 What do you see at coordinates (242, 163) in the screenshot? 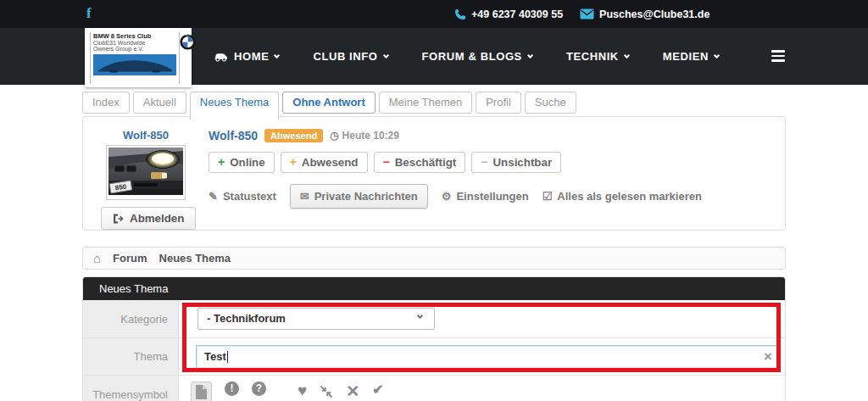
I see `status-online-button: + Online` at bounding box center [242, 163].